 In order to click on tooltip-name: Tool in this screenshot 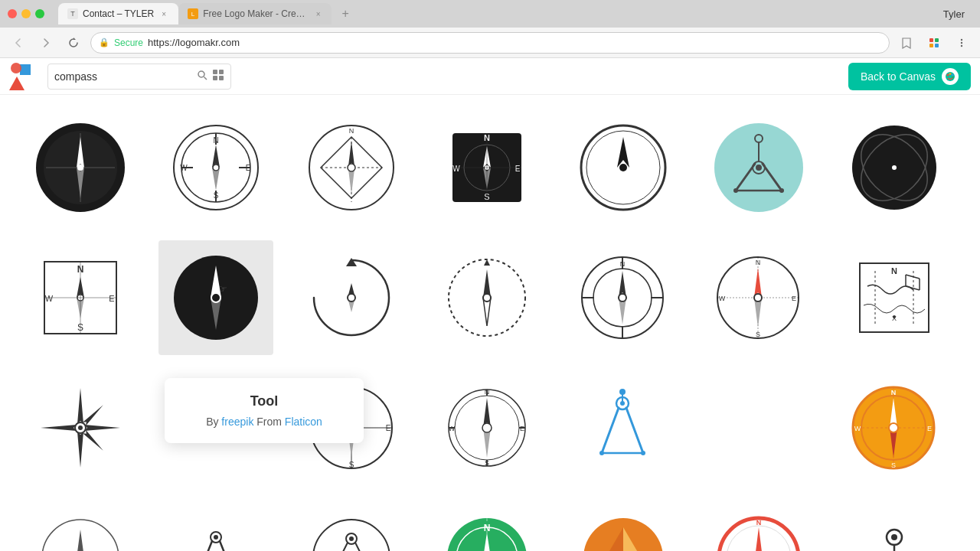, I will do `click(264, 401)`.